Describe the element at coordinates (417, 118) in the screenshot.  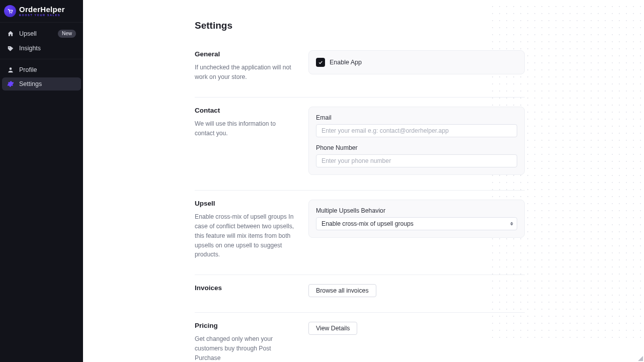
I see `email-label: Email` at that location.